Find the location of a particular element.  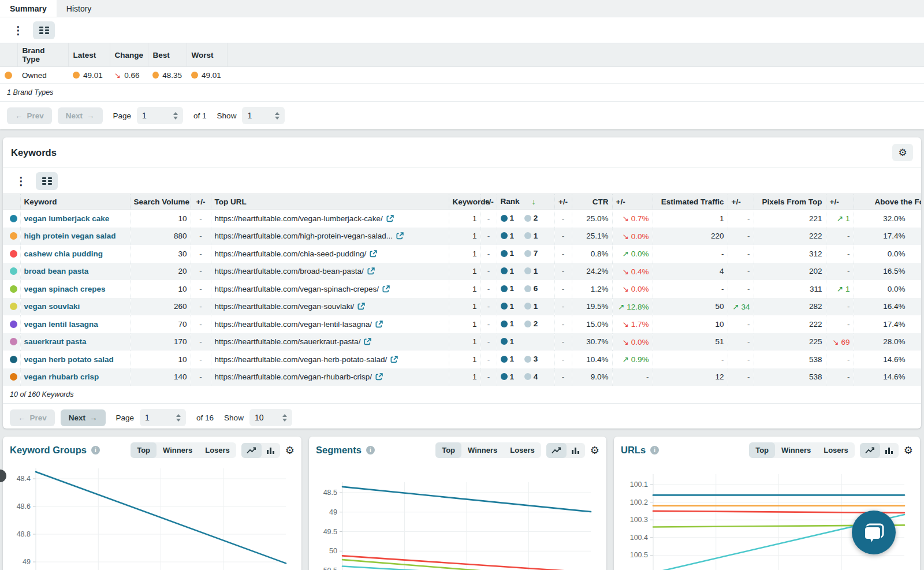

keyword-link: vegan herb potato salad is located at coordinates (69, 359).